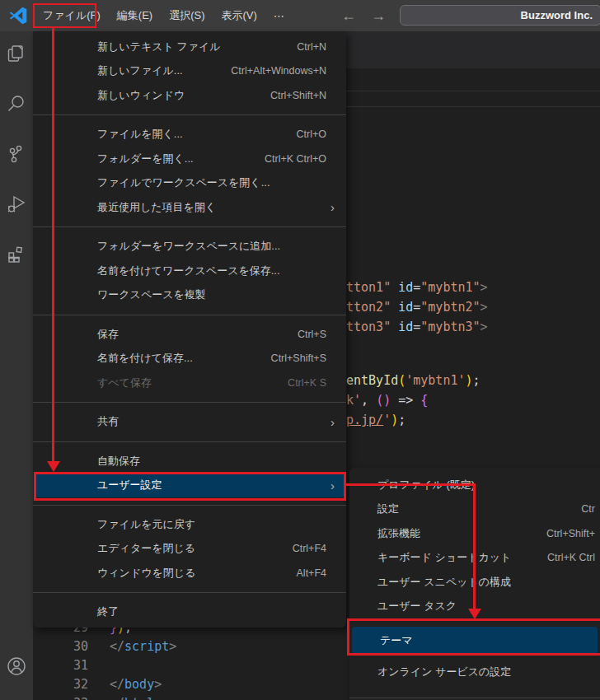 This screenshot has height=700, width=600. I want to click on code-line: tton2" id="mybtn2">, so click(417, 307).